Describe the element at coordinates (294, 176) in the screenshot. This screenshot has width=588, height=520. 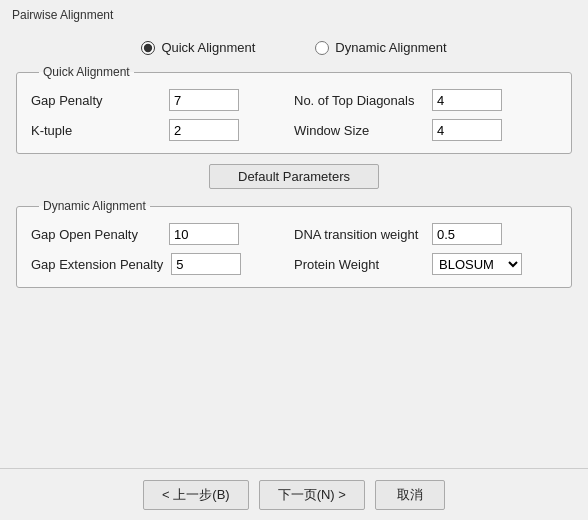
I see `default-parameters-button: Default Parameters` at that location.